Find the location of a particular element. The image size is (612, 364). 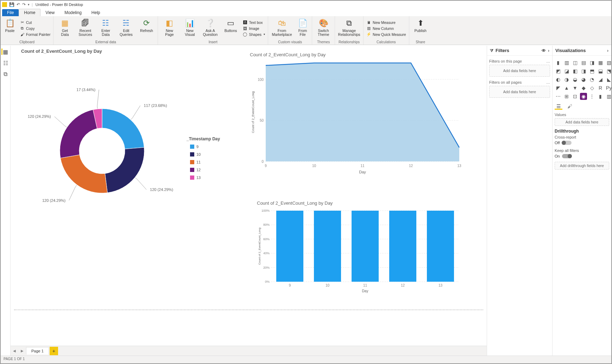

bar-chart-visual: Count of 2_EventCount_Long by Day 0%20%4… is located at coordinates (361, 253).